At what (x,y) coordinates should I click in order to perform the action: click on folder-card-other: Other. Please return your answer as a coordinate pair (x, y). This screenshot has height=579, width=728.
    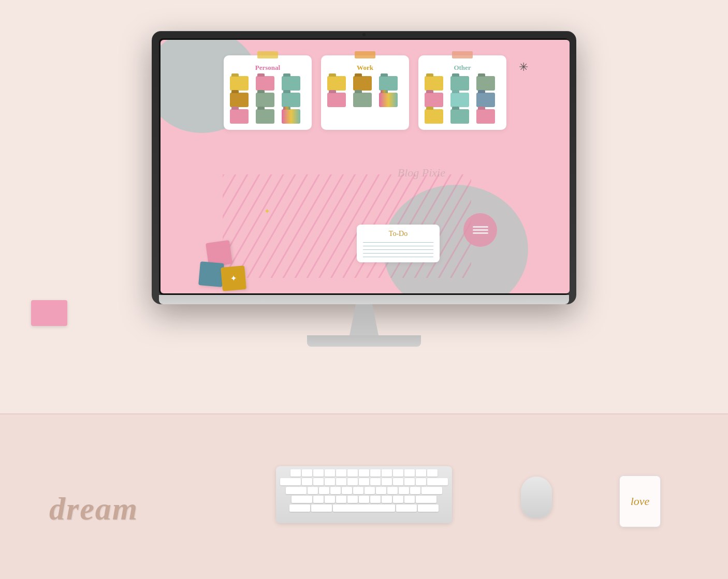
    Looking at the image, I should click on (462, 93).